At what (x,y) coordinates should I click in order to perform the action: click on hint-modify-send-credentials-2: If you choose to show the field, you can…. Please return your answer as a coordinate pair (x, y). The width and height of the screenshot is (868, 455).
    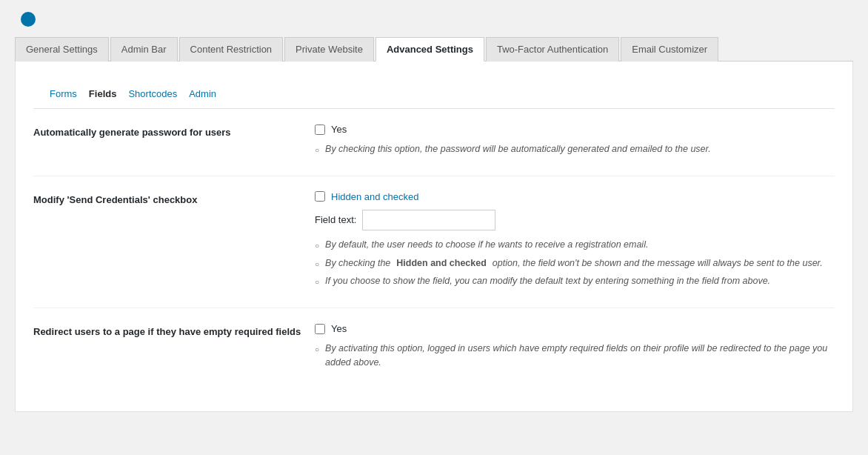
    Looking at the image, I should click on (575, 282).